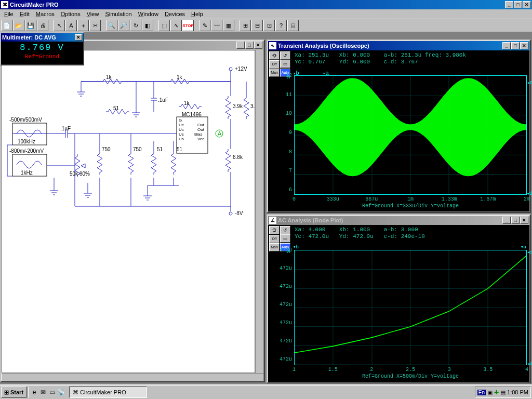 This screenshot has width=532, height=399. What do you see at coordinates (326, 73) in the screenshot?
I see `tr-marker-a: ▾a` at bounding box center [326, 73].